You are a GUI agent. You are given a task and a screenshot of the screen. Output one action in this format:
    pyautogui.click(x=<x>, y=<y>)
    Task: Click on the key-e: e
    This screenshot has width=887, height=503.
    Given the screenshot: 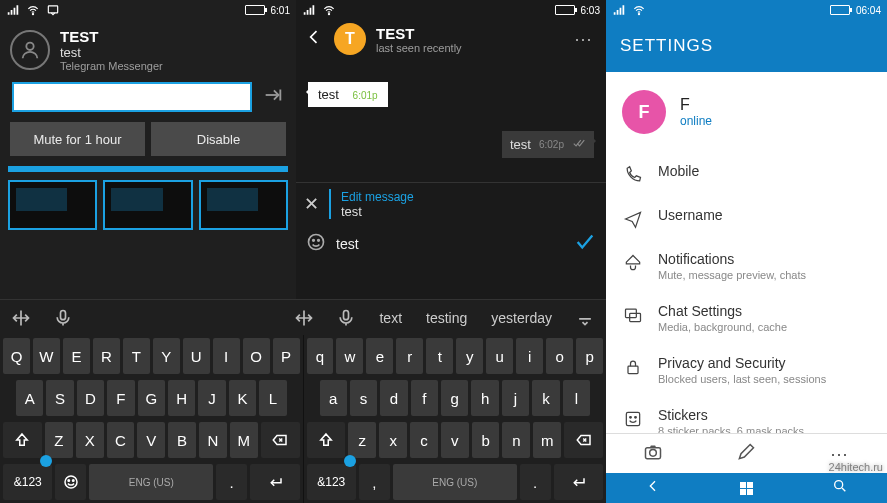 What is the action you would take?
    pyautogui.click(x=380, y=356)
    